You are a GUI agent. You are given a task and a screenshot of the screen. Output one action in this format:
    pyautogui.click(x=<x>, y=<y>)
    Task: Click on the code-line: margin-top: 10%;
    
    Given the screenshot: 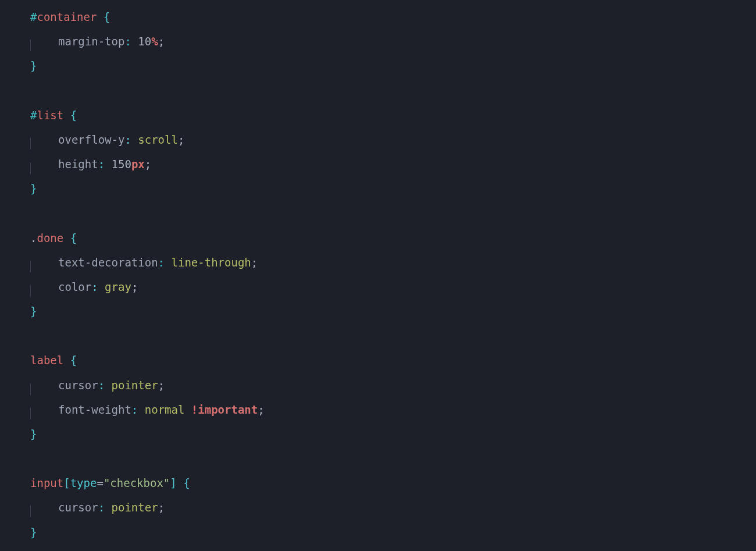 What is the action you would take?
    pyautogui.click(x=393, y=41)
    